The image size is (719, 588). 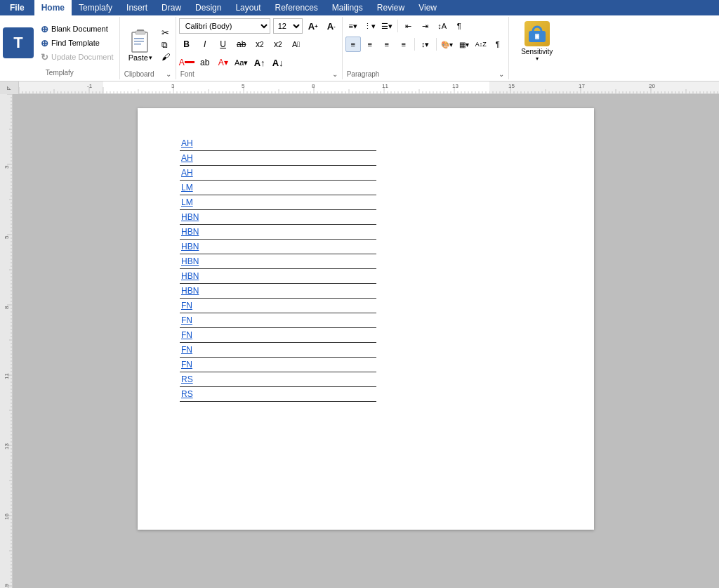 What do you see at coordinates (137, 8) in the screenshot?
I see `menu-insert: Insert` at bounding box center [137, 8].